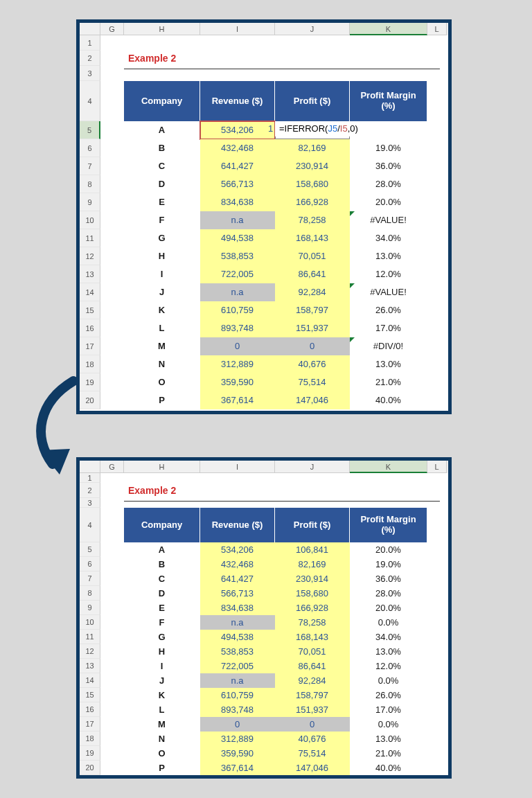  Describe the element at coordinates (264, 622) in the screenshot. I see `table-row: 10Fn.a78,2580.0%` at that location.